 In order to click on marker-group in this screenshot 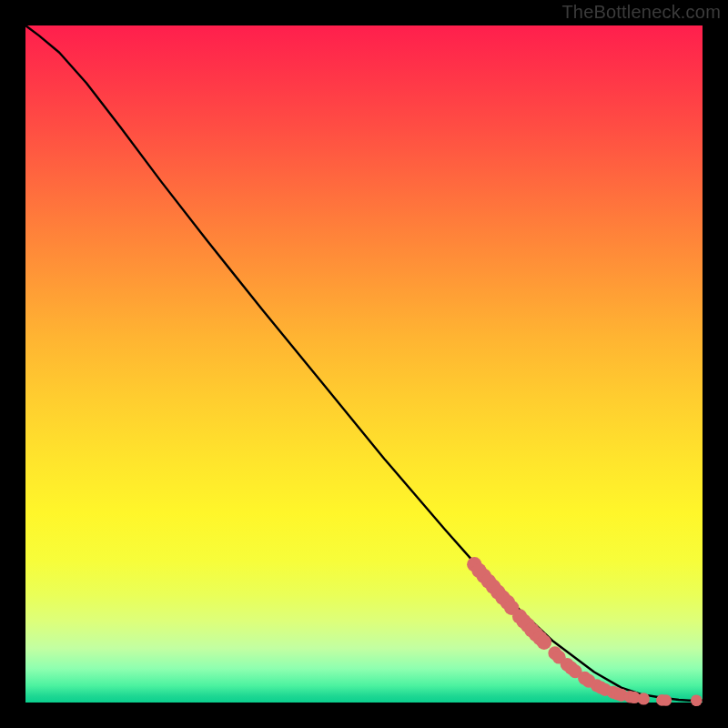, I will do `click(584, 632)`.